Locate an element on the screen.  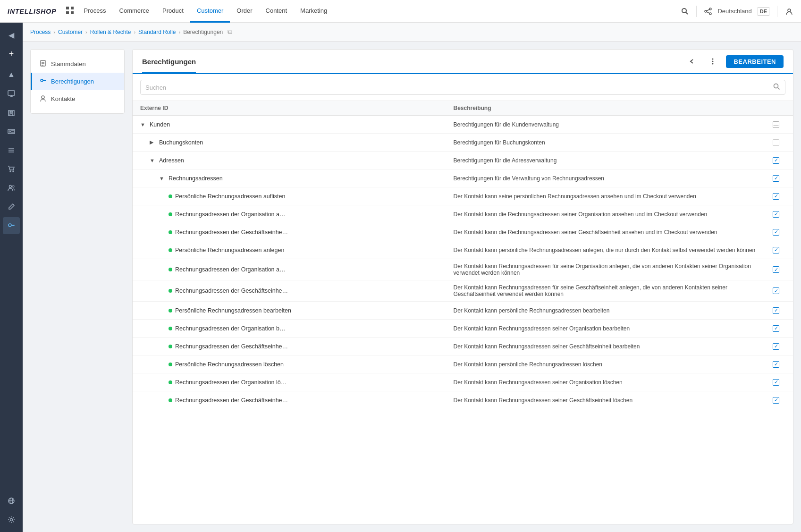
org-rech-anlegen-checkbox: ✓ is located at coordinates (776, 270).